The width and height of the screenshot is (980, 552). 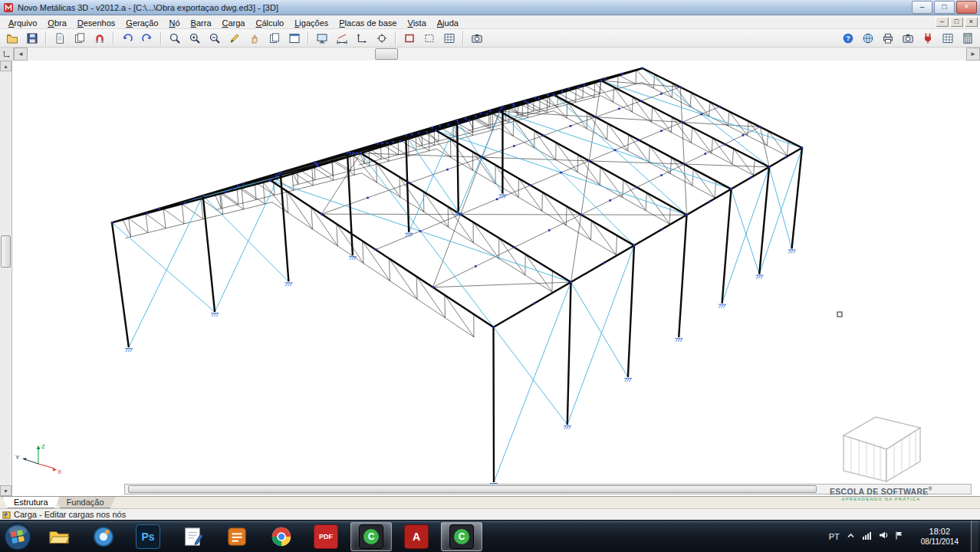 I want to click on drawings-icon, so click(x=80, y=38).